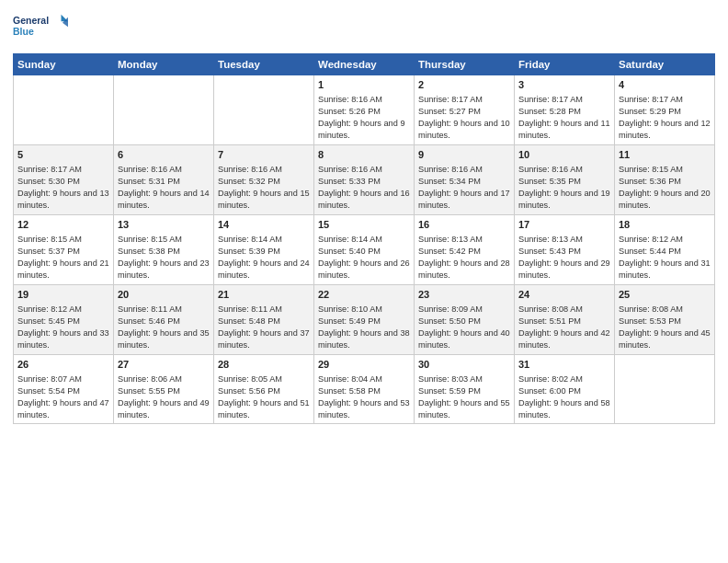 This screenshot has width=728, height=563. Describe the element at coordinates (265, 389) in the screenshot. I see `day-cell: 28Sunrise: 8:05 AMSunset: 5:56 PMDayligh…` at that location.